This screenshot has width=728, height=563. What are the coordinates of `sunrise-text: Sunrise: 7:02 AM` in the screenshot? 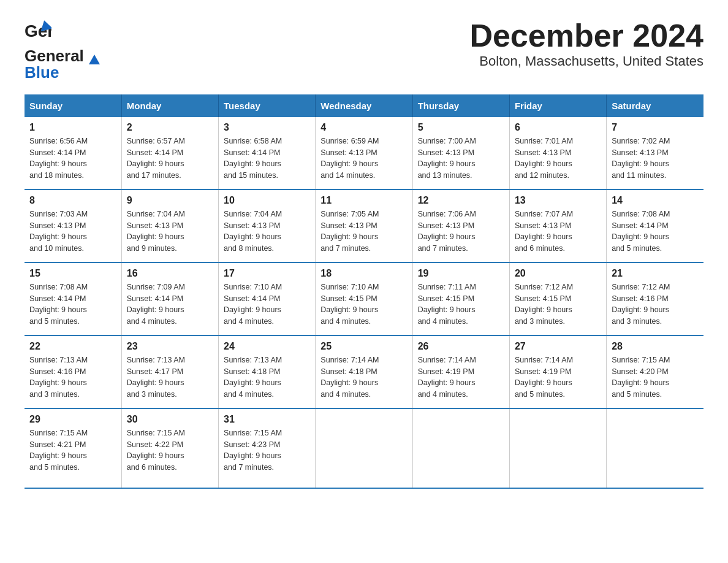 It's located at (641, 141).